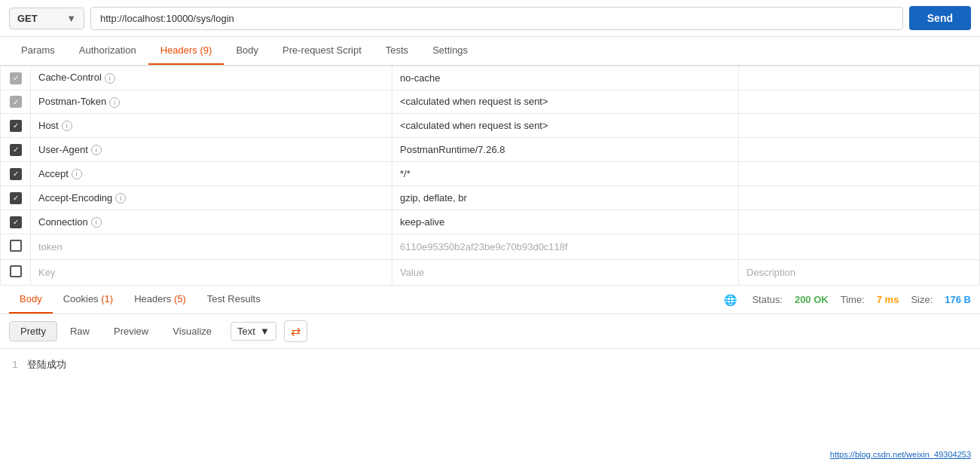 The height and width of the screenshot is (462, 980). Describe the element at coordinates (212, 273) in the screenshot. I see `placeholder-key: Key` at that location.